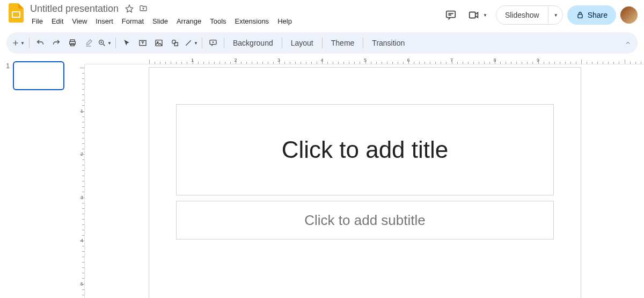  I want to click on slideshow-button: Slideshow, so click(522, 15).